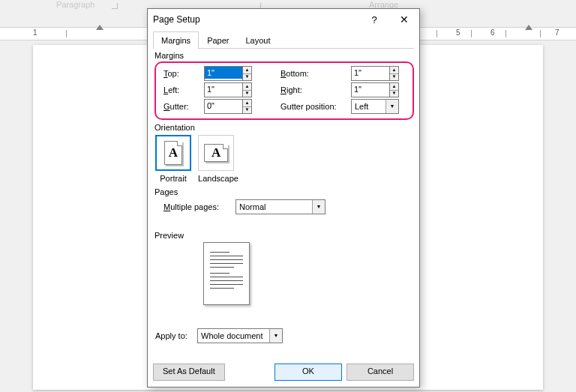 The image size is (576, 392). Describe the element at coordinates (166, 192) in the screenshot. I see `pages-group-label: Pages` at that location.